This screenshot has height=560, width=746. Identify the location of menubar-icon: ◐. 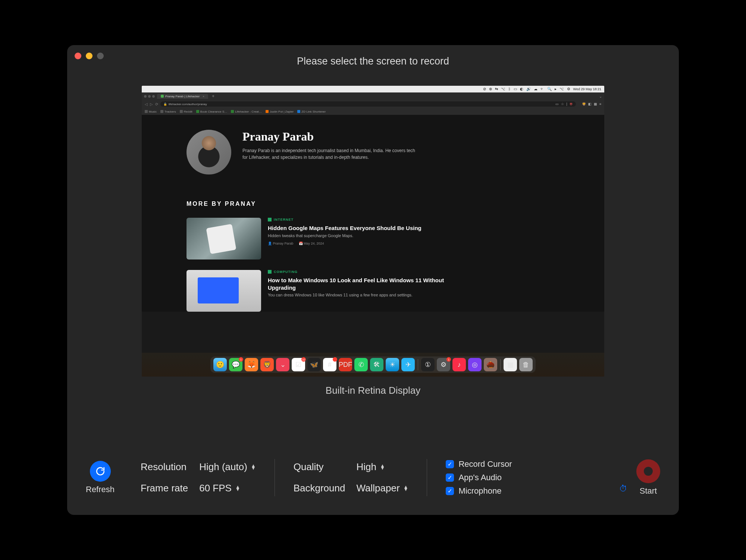
(521, 89).